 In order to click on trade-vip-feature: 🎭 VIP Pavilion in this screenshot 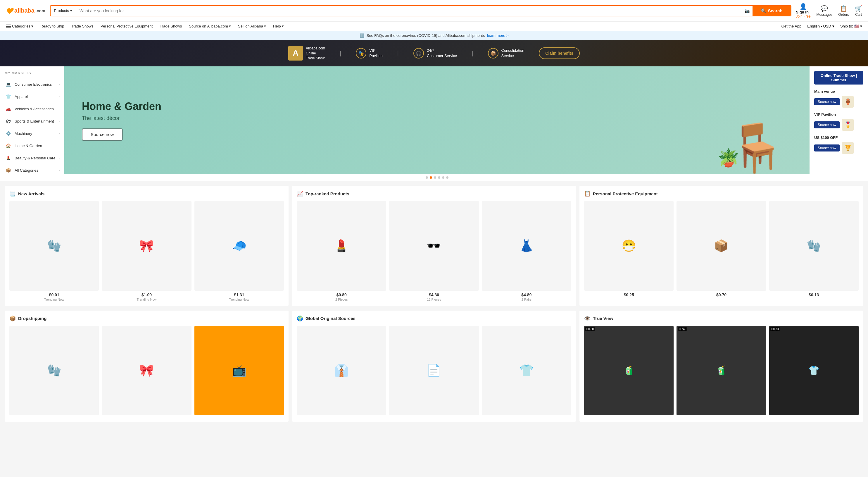, I will do `click(369, 53)`.